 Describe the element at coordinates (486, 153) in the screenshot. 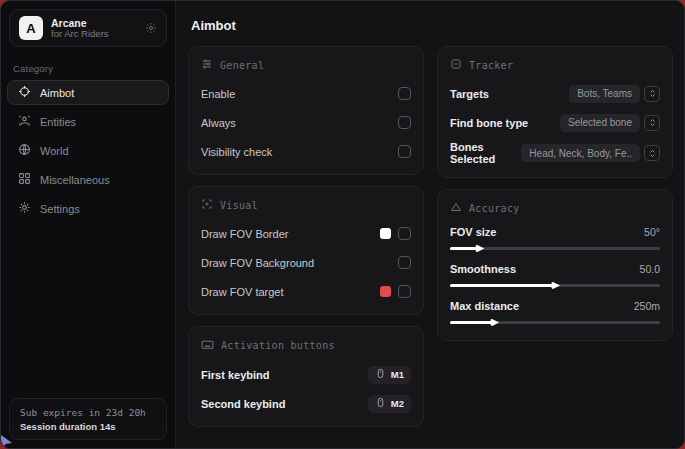

I see `setting-label: Bones Selected` at that location.